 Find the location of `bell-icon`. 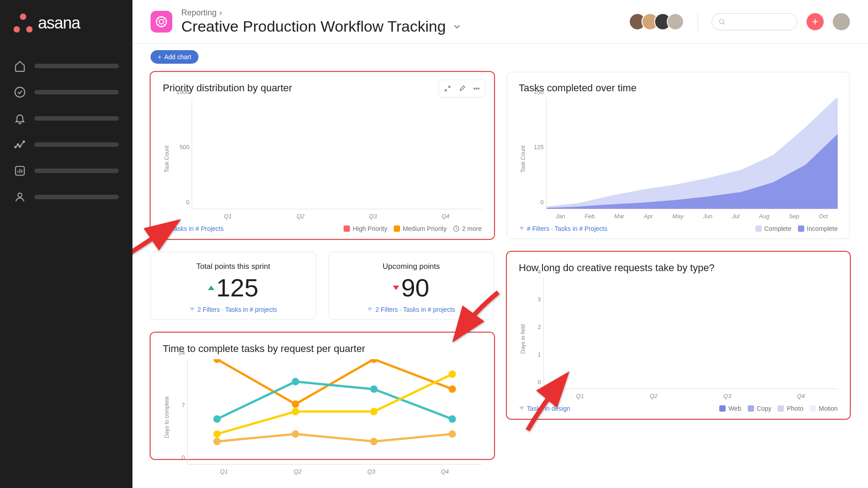

bell-icon is located at coordinates (20, 118).